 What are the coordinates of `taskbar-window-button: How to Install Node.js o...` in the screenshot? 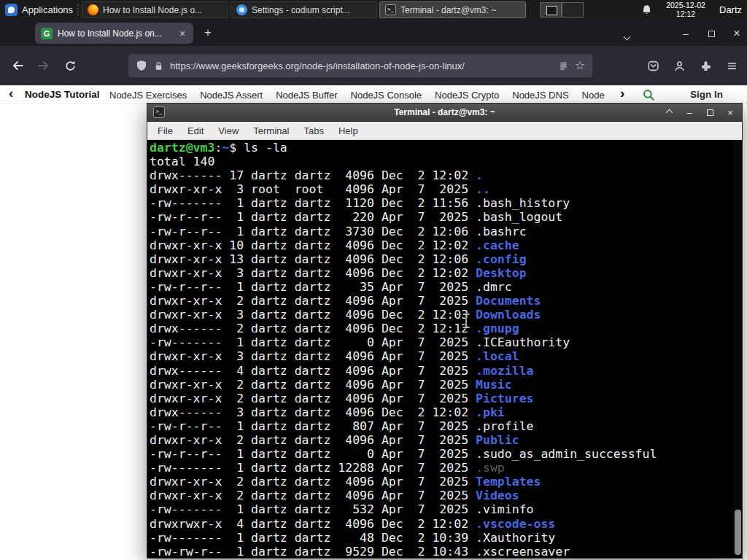 It's located at (155, 10).